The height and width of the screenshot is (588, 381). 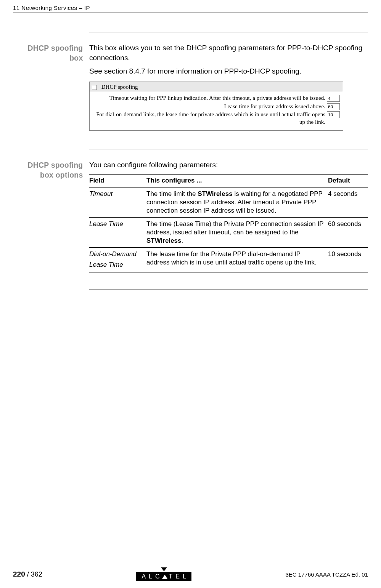 What do you see at coordinates (191, 574) in the screenshot?
I see `page-footer: 220 / 362 ALCTEL 3EC 17766 AAAA TCZZA Ed…` at bounding box center [191, 574].